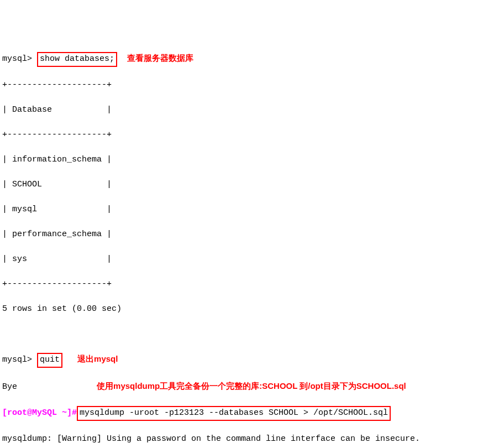 This screenshot has height=448, width=504. Describe the element at coordinates (252, 85) in the screenshot. I see `db-sep-top: +--------------------+` at that location.